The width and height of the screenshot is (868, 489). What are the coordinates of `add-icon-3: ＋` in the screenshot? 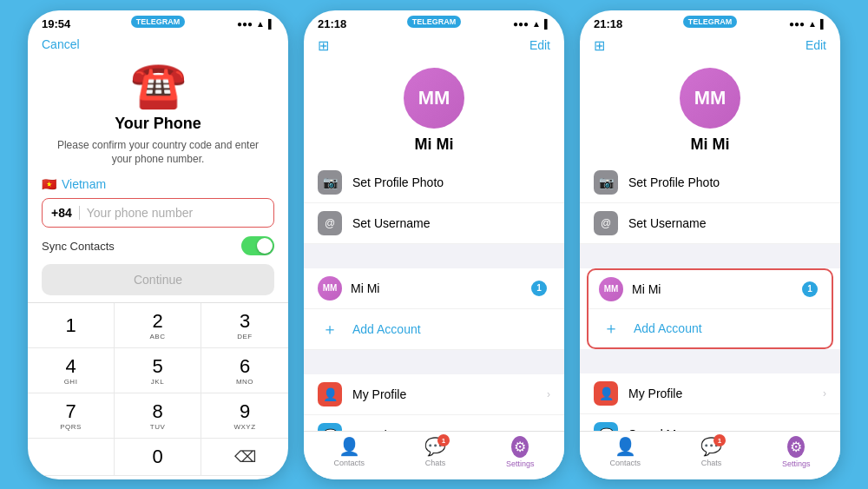 It's located at (611, 328).